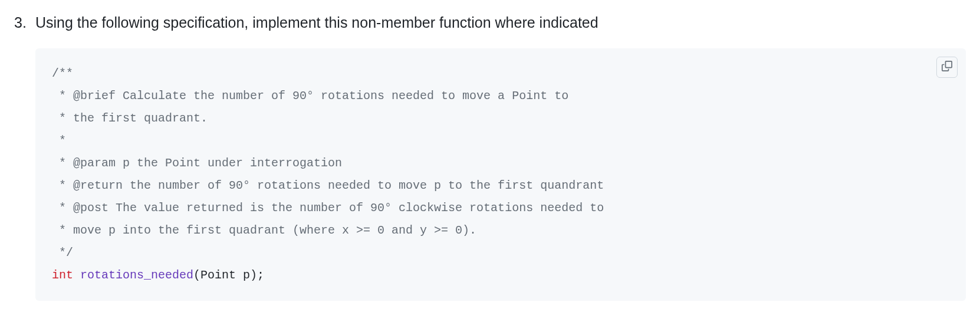 This screenshot has height=335, width=980. I want to click on code-comment-line: * @brief Calculate the number of 90° rot…, so click(310, 96).